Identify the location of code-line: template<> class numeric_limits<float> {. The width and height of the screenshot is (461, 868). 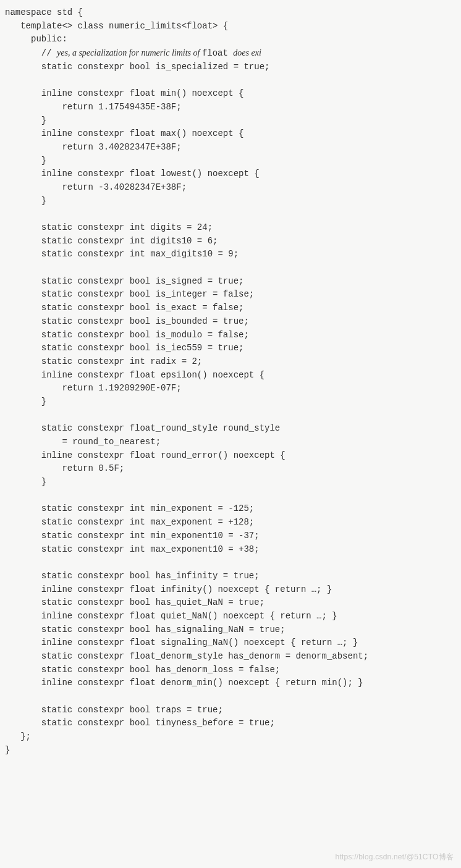
(116, 26).